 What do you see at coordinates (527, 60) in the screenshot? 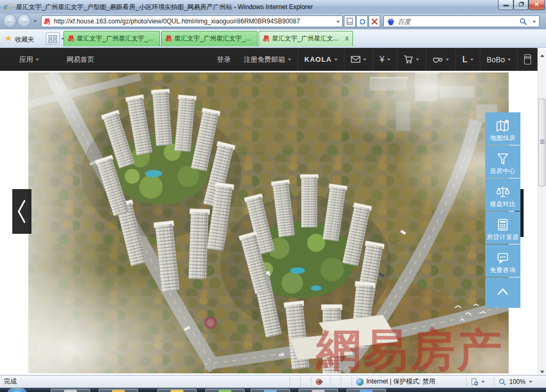
I see `nav-netease-mobile: 網易` at bounding box center [527, 60].